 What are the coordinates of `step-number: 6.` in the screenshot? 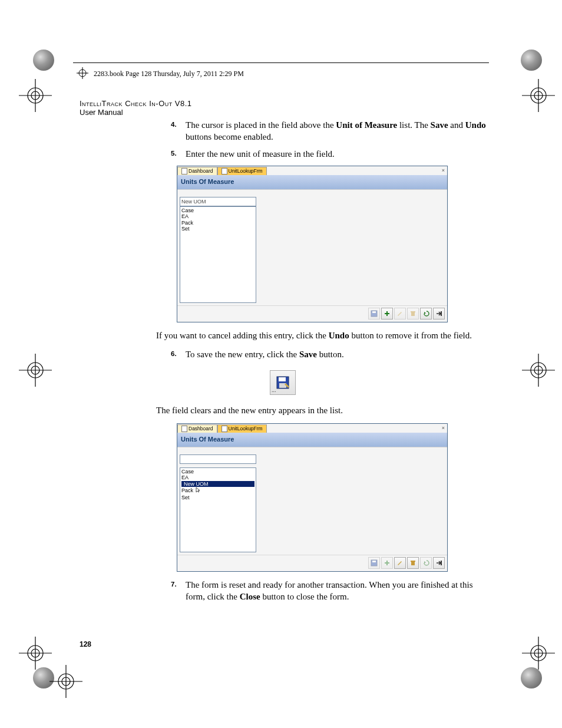 It's located at (174, 354).